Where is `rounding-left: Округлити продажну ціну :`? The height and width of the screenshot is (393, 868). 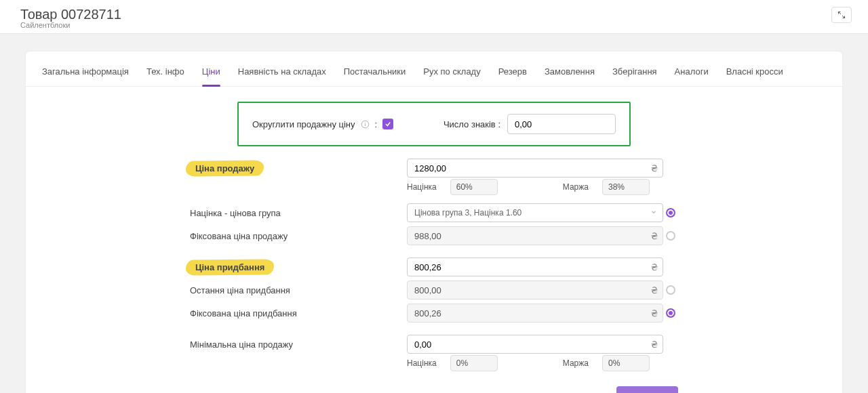
rounding-left: Округлити продажну ціну : is located at coordinates (323, 124).